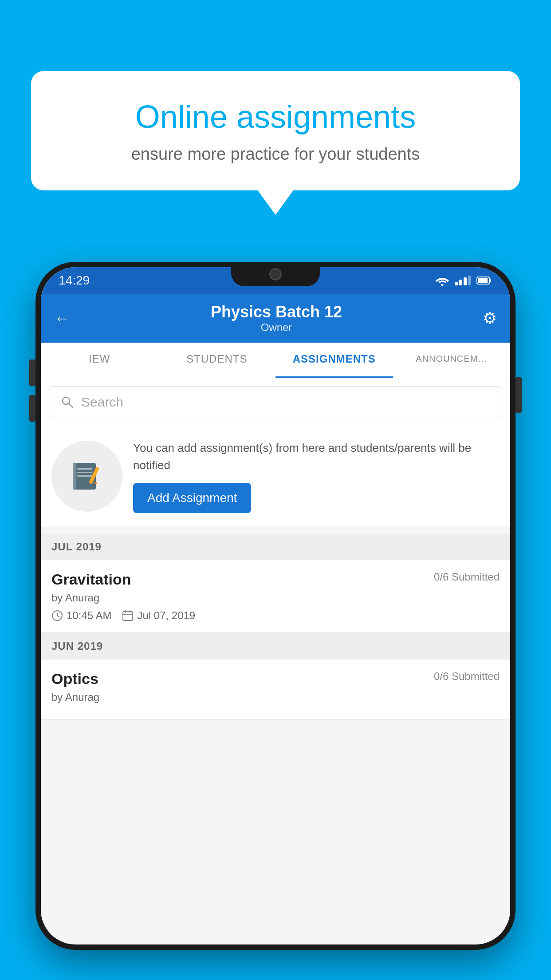 The image size is (551, 980). I want to click on speech-bubble-tail, so click(276, 202).